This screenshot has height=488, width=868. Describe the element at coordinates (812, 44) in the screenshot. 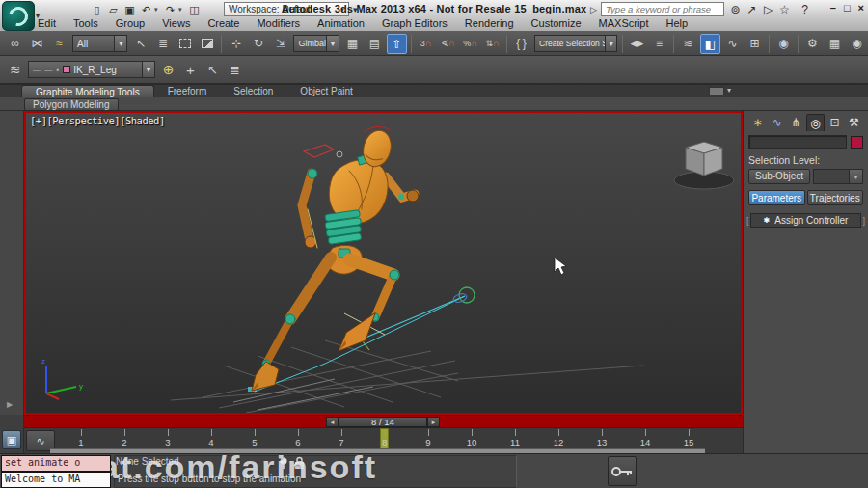

I see `render-setup-icon: ⚙` at that location.